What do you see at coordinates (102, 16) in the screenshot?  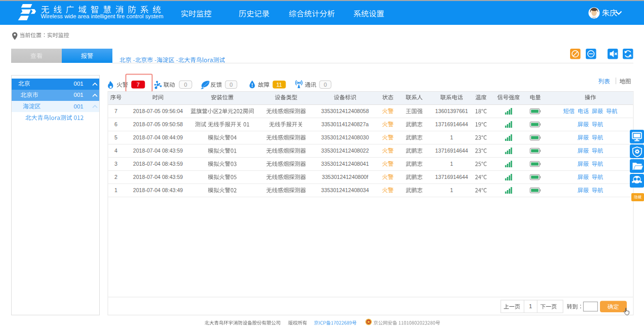 I see `svg-text:Wireless wide area intelligent: Wireless wide area intelligent fire cont…` at bounding box center [102, 16].